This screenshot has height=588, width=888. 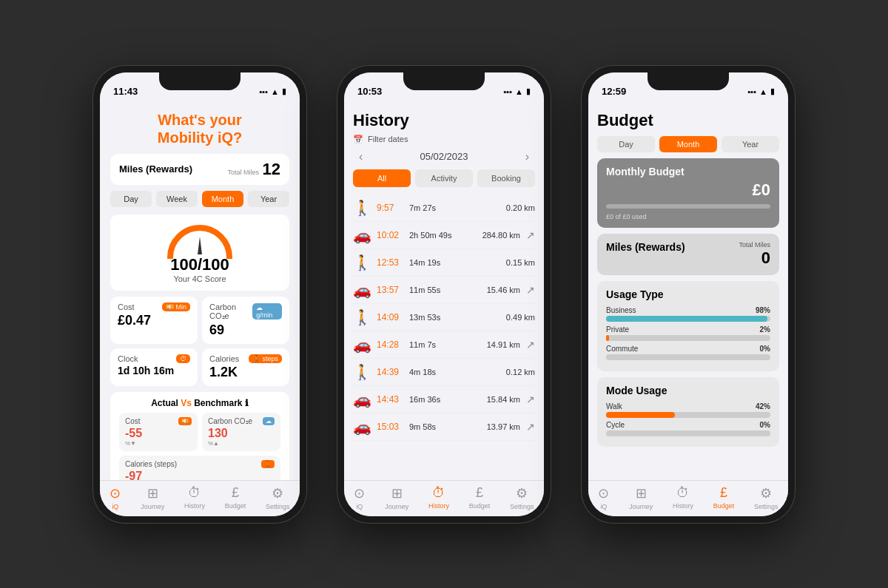 I want to click on benchmark-section: Actual Vs Benchmark ℹ Cost 💴 -55 %▼, so click(x=200, y=436).